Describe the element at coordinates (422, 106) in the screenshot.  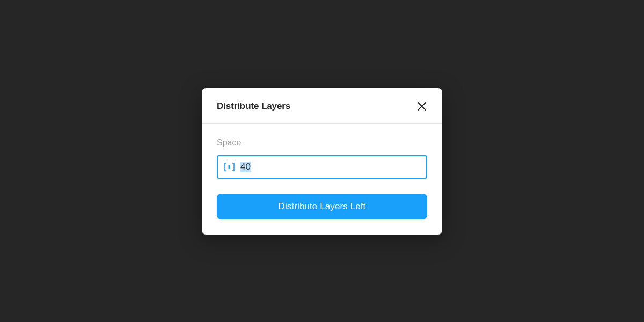
I see `close-button` at that location.